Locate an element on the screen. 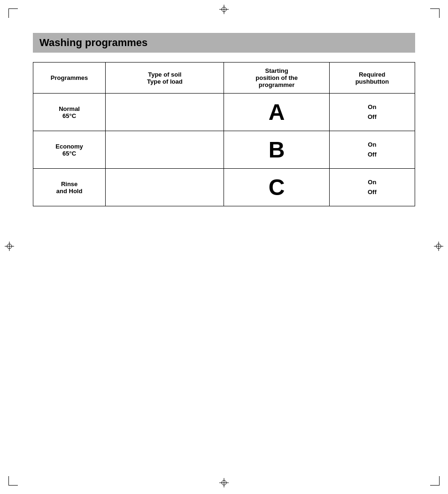  crosshair-top is located at coordinates (224, 10).